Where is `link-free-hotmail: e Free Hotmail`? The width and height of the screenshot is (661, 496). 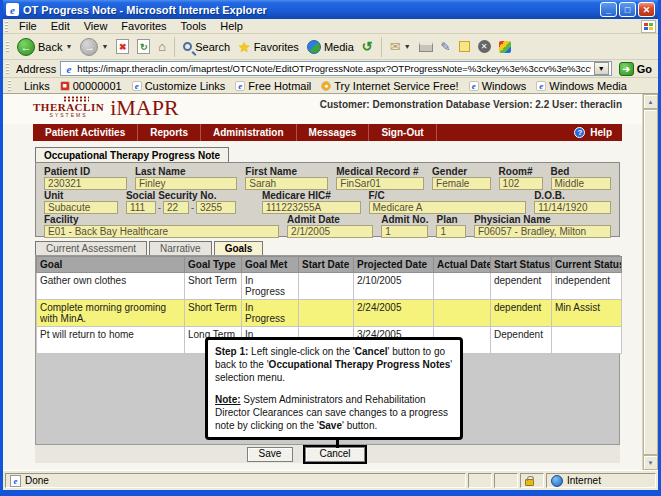
link-free-hotmail: e Free Hotmail is located at coordinates (273, 86).